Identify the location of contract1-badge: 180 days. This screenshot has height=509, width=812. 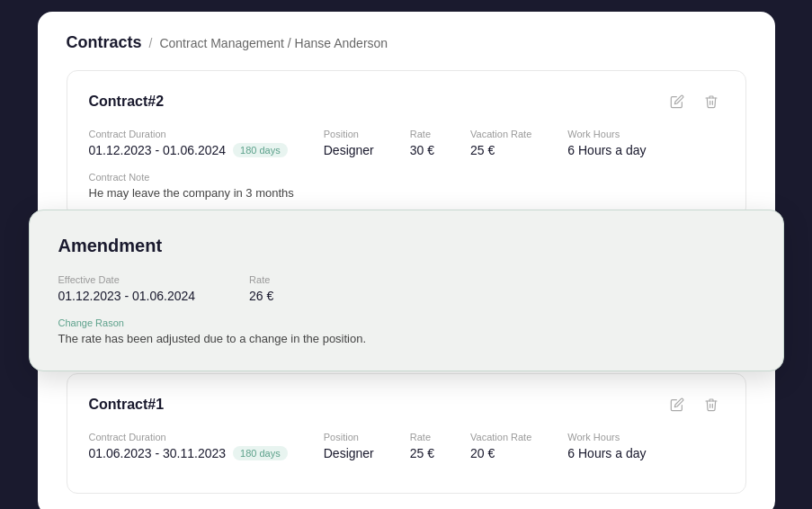
(261, 453).